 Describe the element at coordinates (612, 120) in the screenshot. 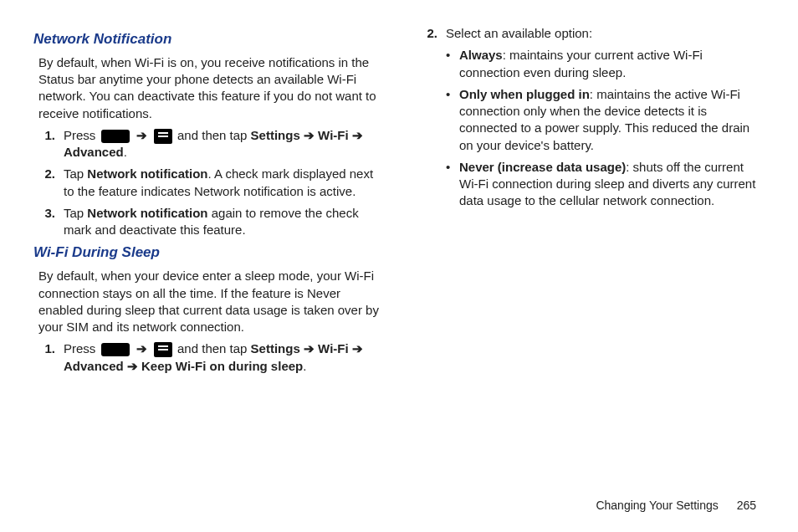

I see `option-body: Only when plugged in: maintains the acti…` at that location.